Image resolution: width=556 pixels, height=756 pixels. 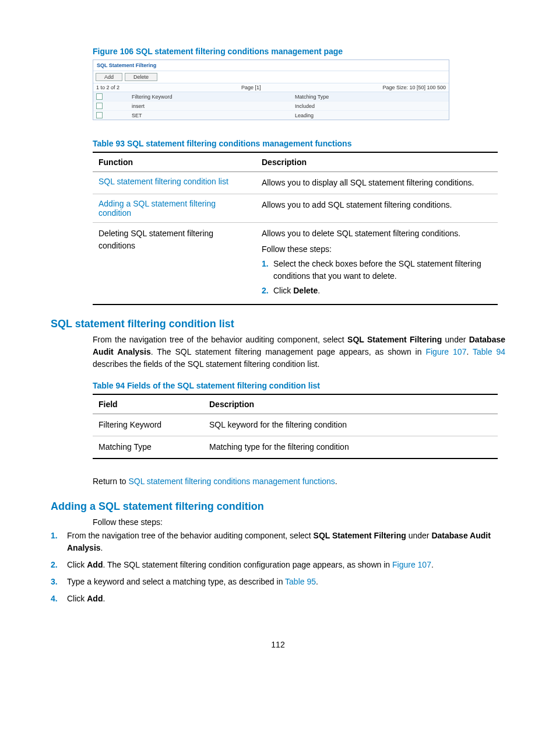 What do you see at coordinates (295, 183) in the screenshot?
I see `table-row: SQL statement filtering condition list A…` at bounding box center [295, 183].